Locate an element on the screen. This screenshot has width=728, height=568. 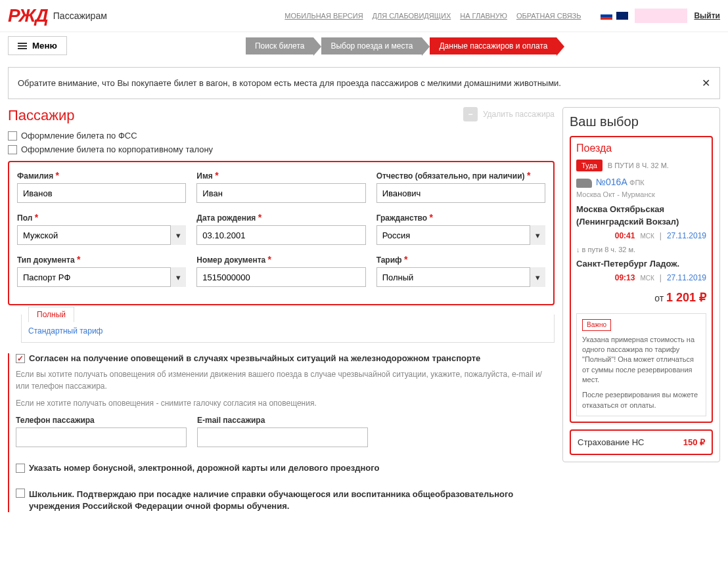
station-from: Москва Октябрьская (Ленинградский Вокзал… is located at coordinates (641, 215).